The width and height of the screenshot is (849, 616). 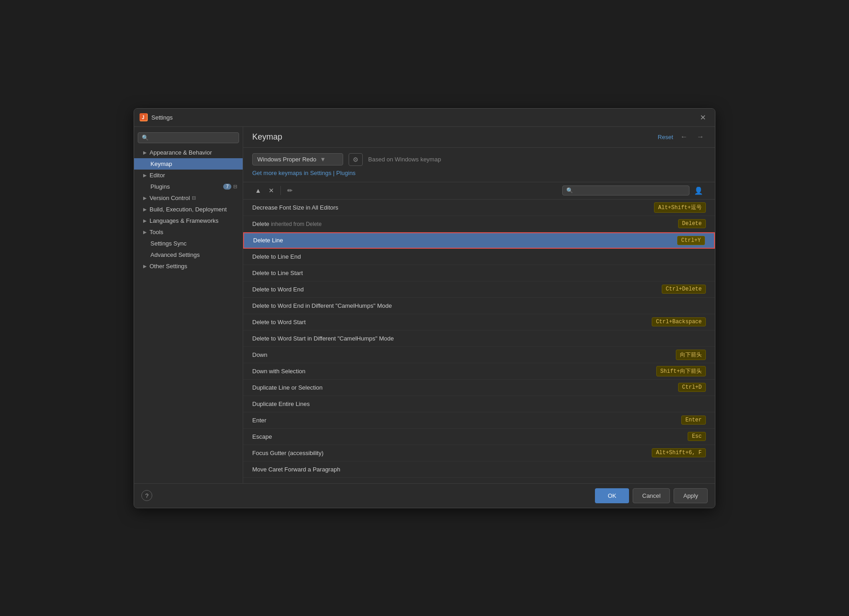 What do you see at coordinates (479, 338) in the screenshot?
I see `action-name: Delete to Word Start in Different "Camel…` at bounding box center [479, 338].